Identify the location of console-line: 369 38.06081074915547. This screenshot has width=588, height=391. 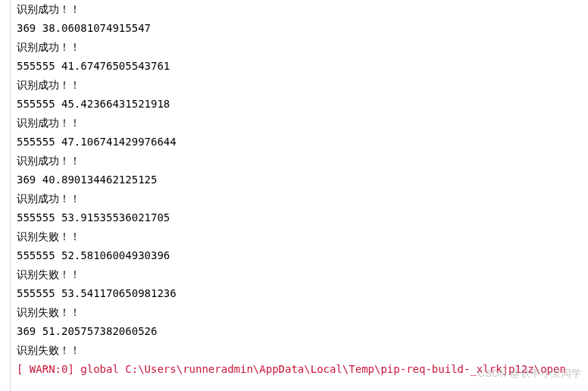
(302, 29).